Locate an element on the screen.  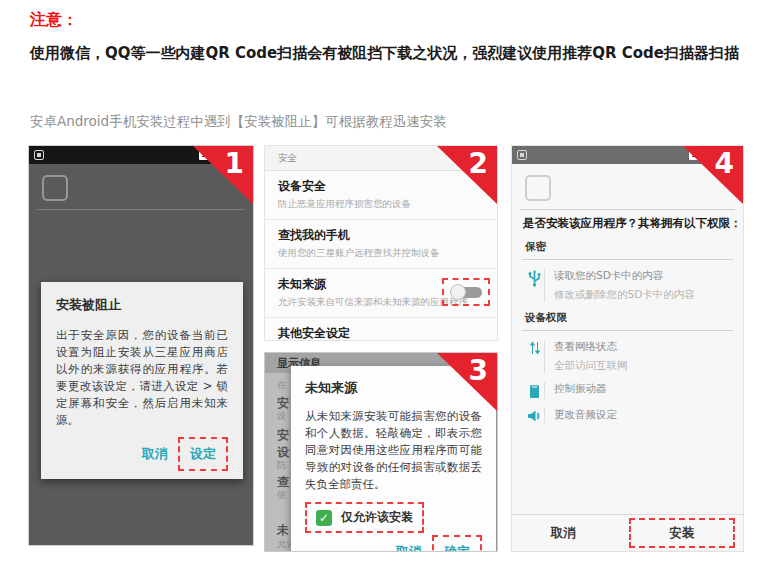
list-item-unknown-sources: 未知来源 允许安装来自可信来源和未知来源的应用程序 is located at coordinates (381, 294).